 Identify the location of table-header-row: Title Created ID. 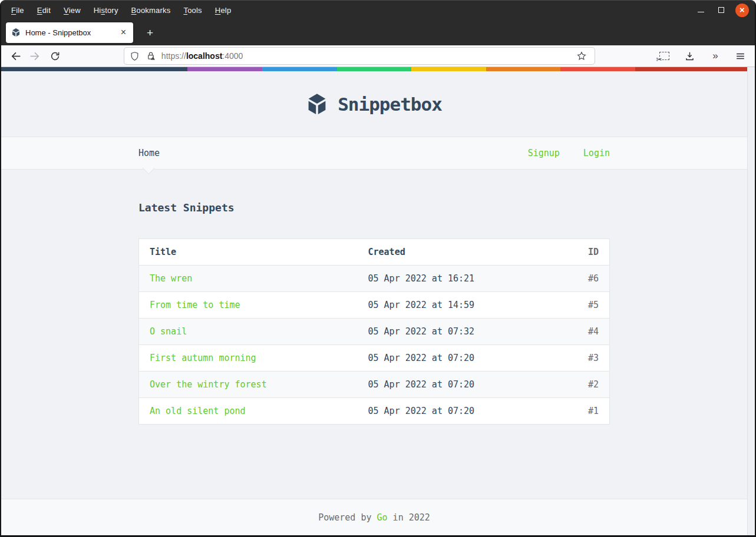
(375, 252).